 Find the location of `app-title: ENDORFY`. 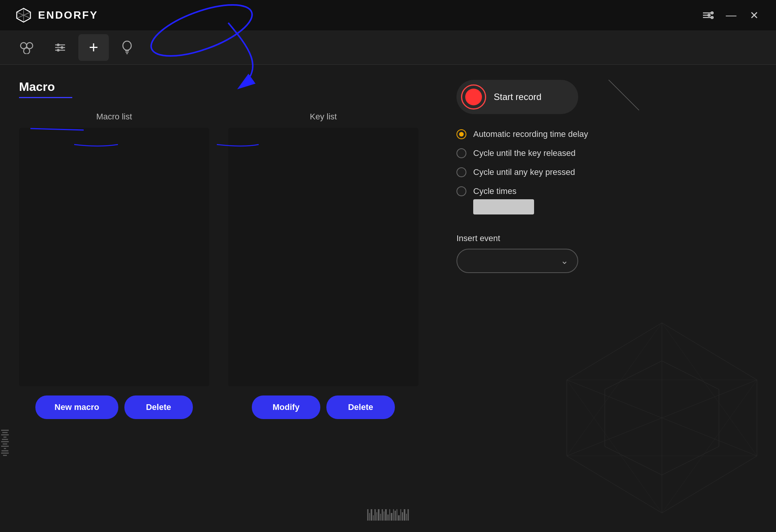

app-title: ENDORFY is located at coordinates (68, 15).